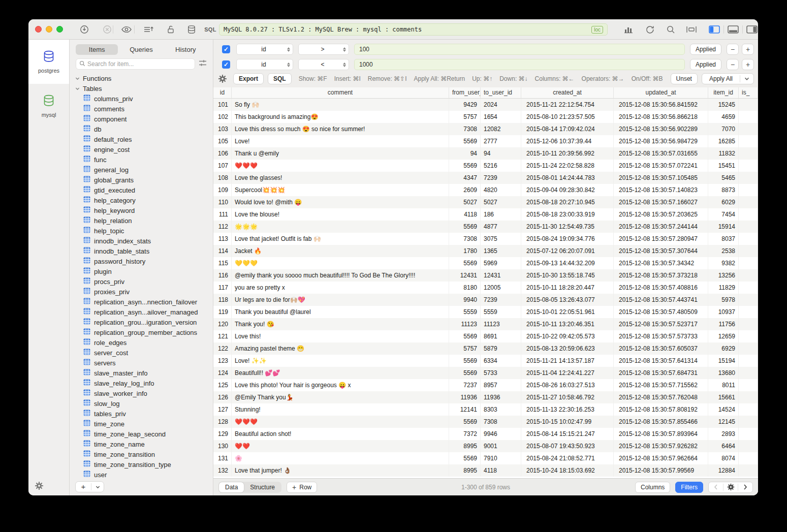 The width and height of the screenshot is (787, 532). What do you see at coordinates (465, 178) in the screenshot?
I see `cell-from-user-id: 4347` at bounding box center [465, 178].